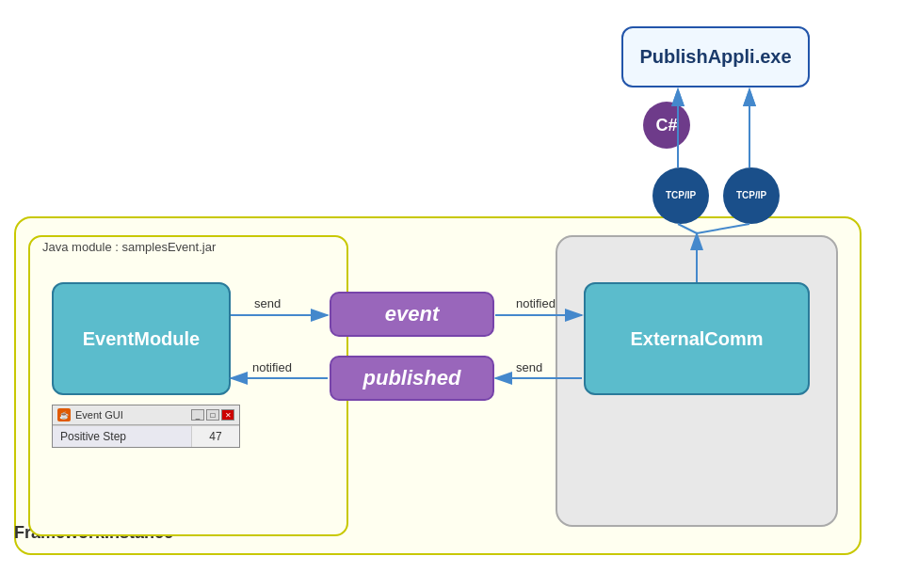 The width and height of the screenshot is (902, 588). What do you see at coordinates (100, 415) in the screenshot?
I see `event-gui-title-label: Event GUI` at bounding box center [100, 415].